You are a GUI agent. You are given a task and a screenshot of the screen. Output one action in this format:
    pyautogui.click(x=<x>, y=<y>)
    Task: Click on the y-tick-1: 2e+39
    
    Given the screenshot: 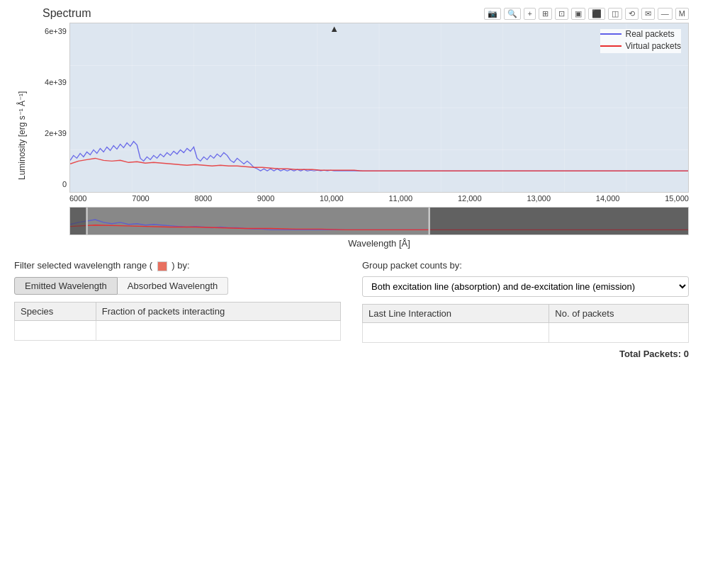 What is the action you would take?
    pyautogui.click(x=52, y=133)
    